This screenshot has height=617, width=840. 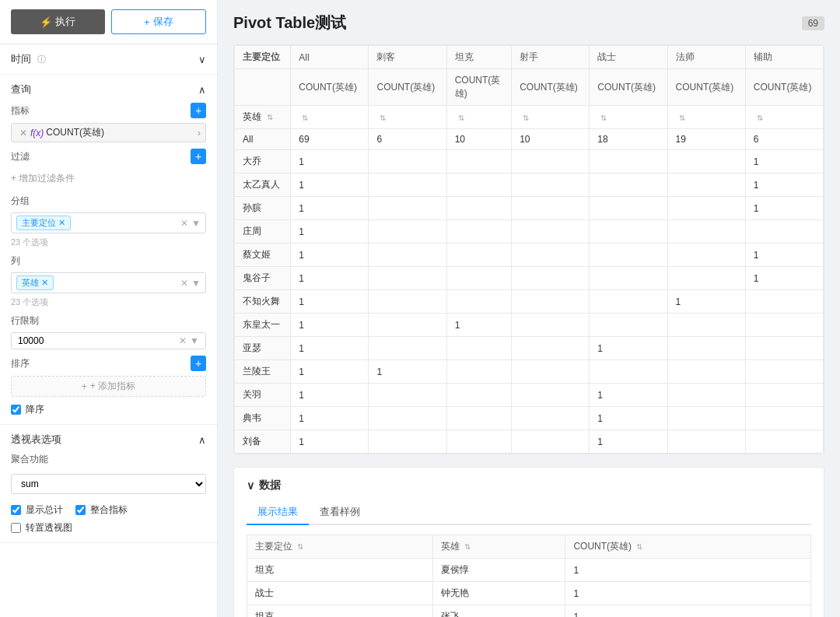 What do you see at coordinates (35, 283) in the screenshot?
I see `column-tag: 英雄 ✕` at bounding box center [35, 283].